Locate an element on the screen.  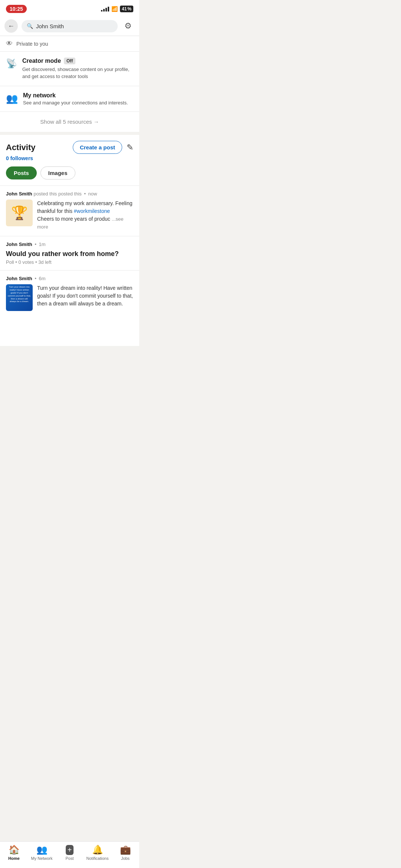
post-thumbnail: Turn your dream into reality! Have writt… is located at coordinates (19, 298).